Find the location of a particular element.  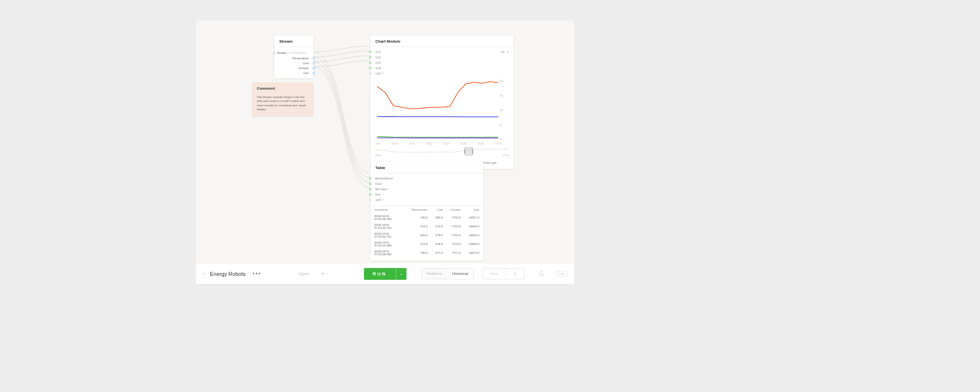

from-button: From is located at coordinates (495, 273).